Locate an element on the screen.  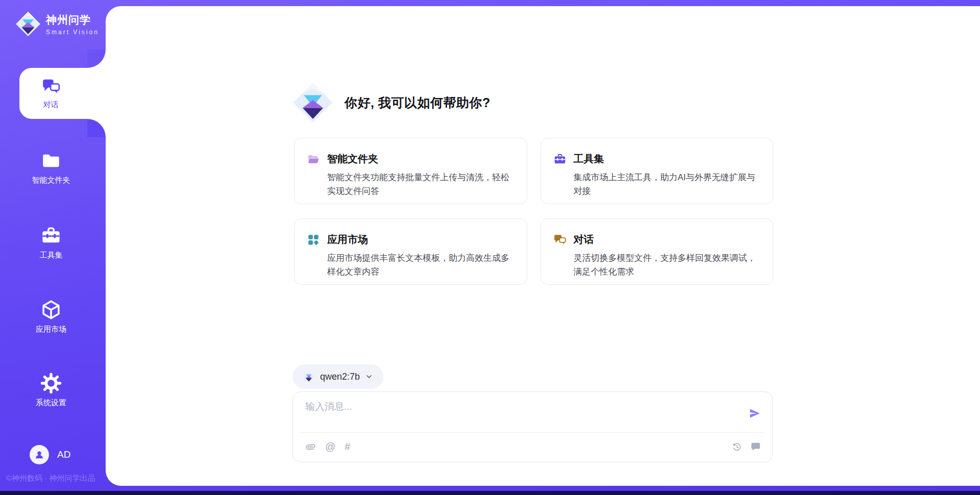
cube-icon is located at coordinates (51, 310).